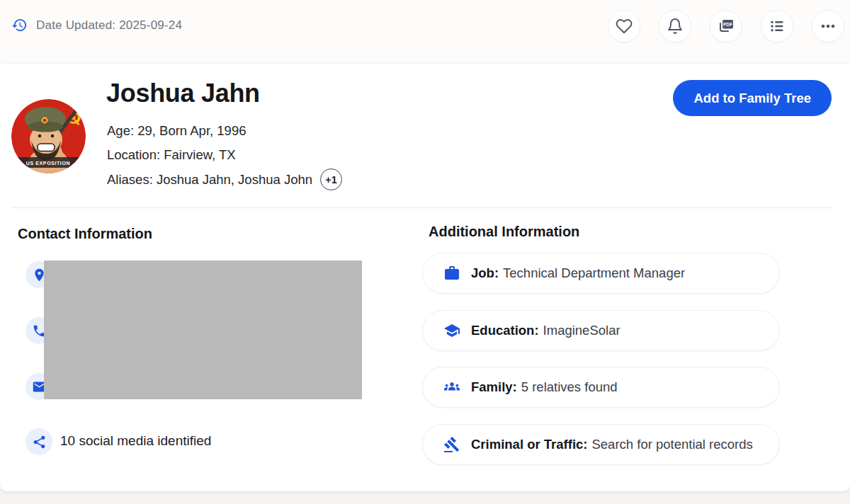  Describe the element at coordinates (601, 273) in the screenshot. I see `job-card: Job:Technical Department Manager` at that location.